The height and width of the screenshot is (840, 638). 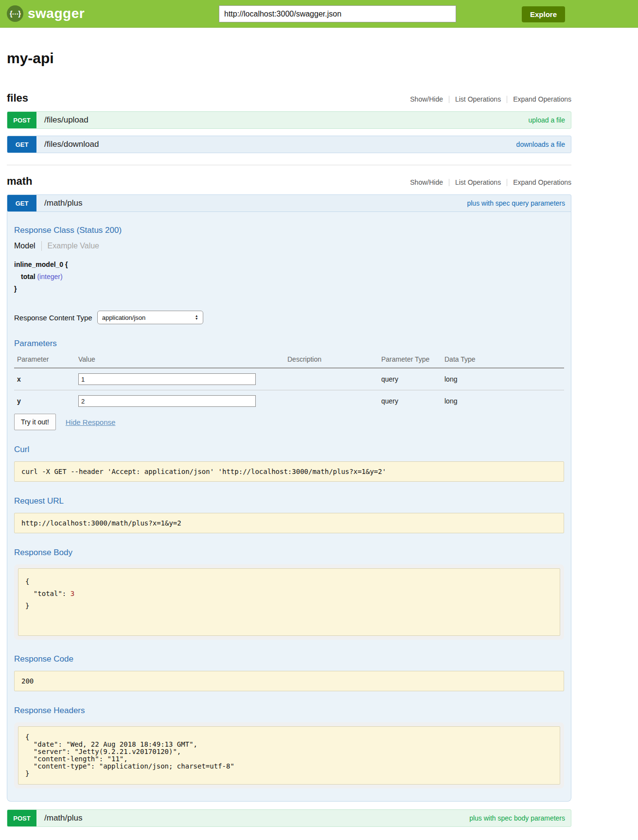 I want to click on response-code-block: 200, so click(x=289, y=681).